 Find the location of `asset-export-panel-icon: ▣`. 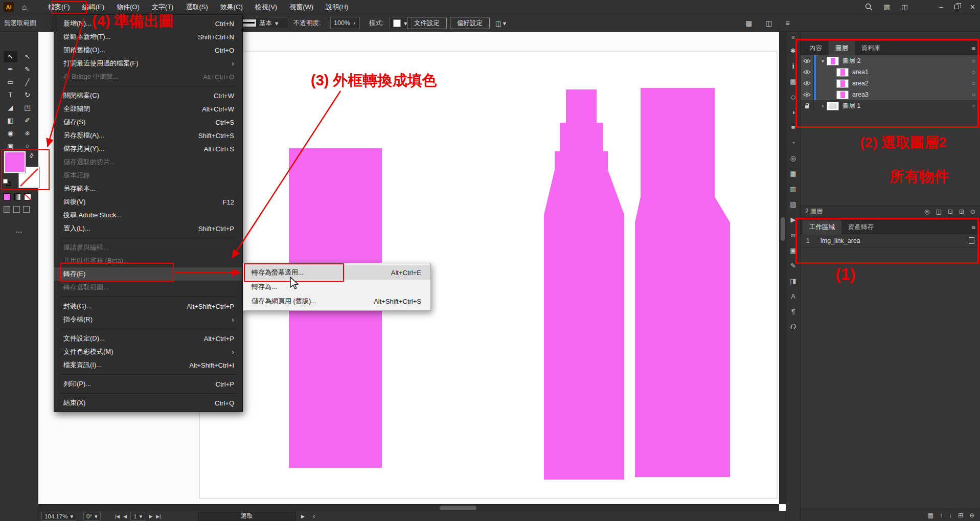

asset-export-panel-icon: ▣ is located at coordinates (793, 250).